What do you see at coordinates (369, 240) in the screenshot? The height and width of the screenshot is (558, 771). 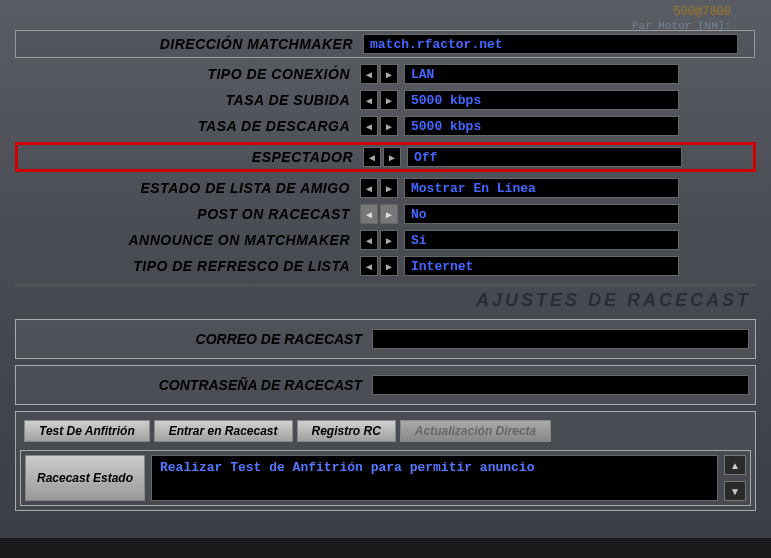 I see `announce-prev-icon: ◄` at bounding box center [369, 240].